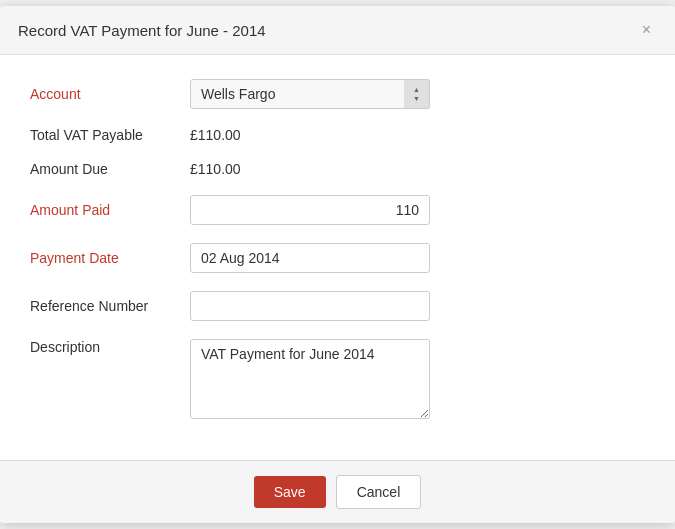 Image resolution: width=675 pixels, height=529 pixels. Describe the element at coordinates (110, 258) in the screenshot. I see `payment-date-label: Payment Date` at that location.